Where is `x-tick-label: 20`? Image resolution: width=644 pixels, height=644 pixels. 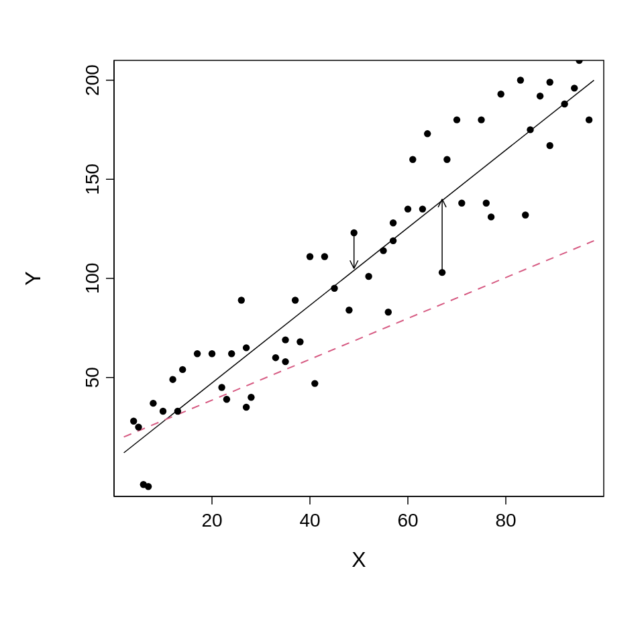
x-tick-label: 20 is located at coordinates (212, 521).